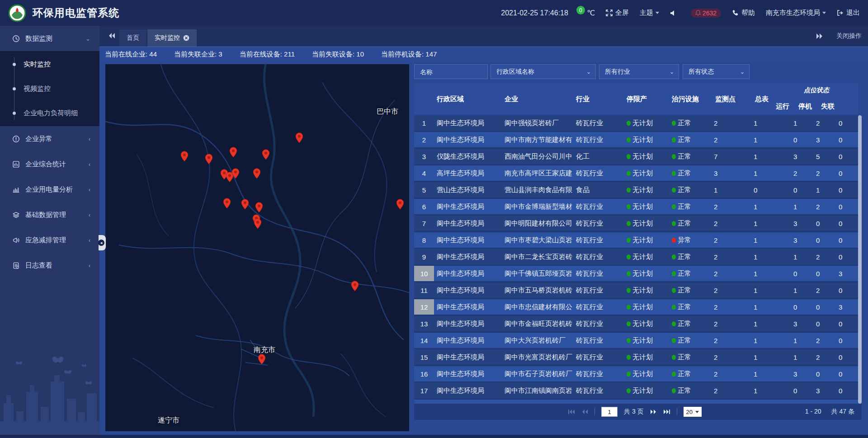 The width and height of the screenshot is (868, 438). Describe the element at coordinates (636, 223) in the screenshot. I see `table-row: 7 阆中生态环境局 阆中明阳建材有限公司 砖瓦行业 无计划 正常 2 1 3 0…` at that location.